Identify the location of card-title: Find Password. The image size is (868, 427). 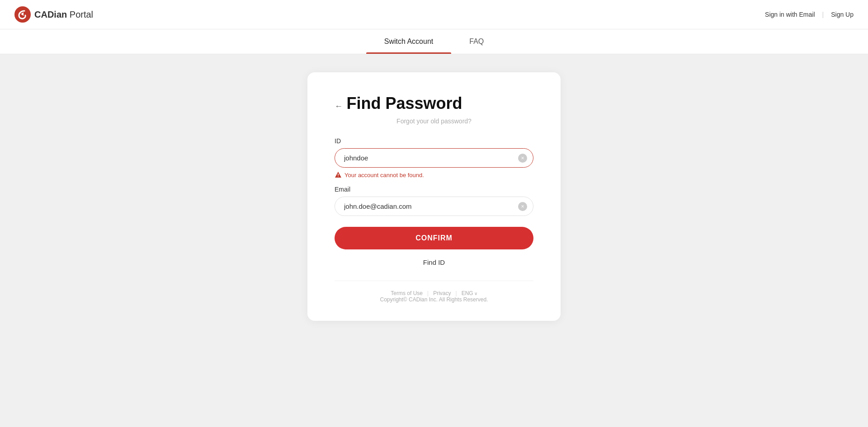
(404, 103).